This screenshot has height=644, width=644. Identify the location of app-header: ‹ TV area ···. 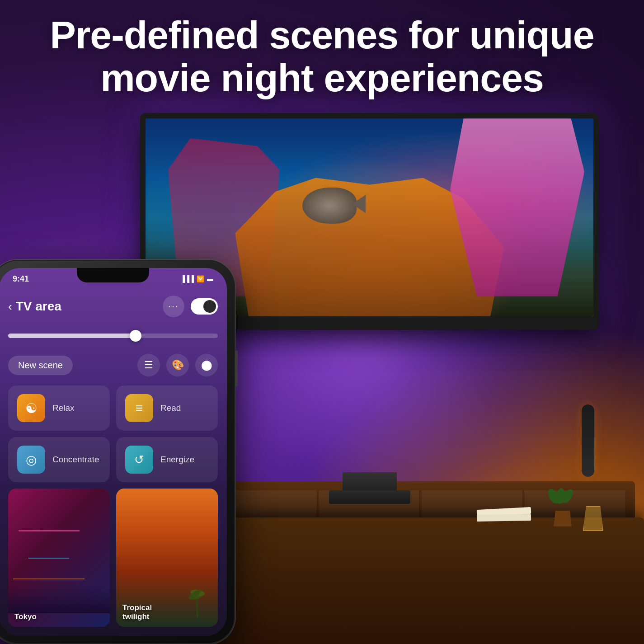
(113, 306).